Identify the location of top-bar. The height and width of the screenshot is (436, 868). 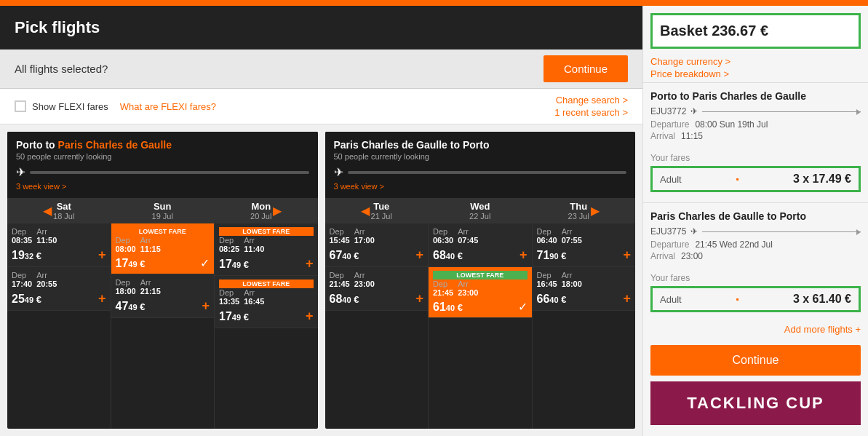
(434, 3).